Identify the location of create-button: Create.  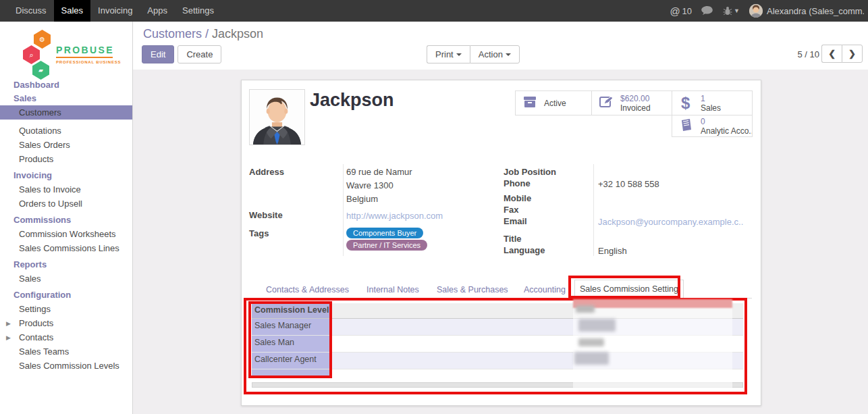
(200, 54).